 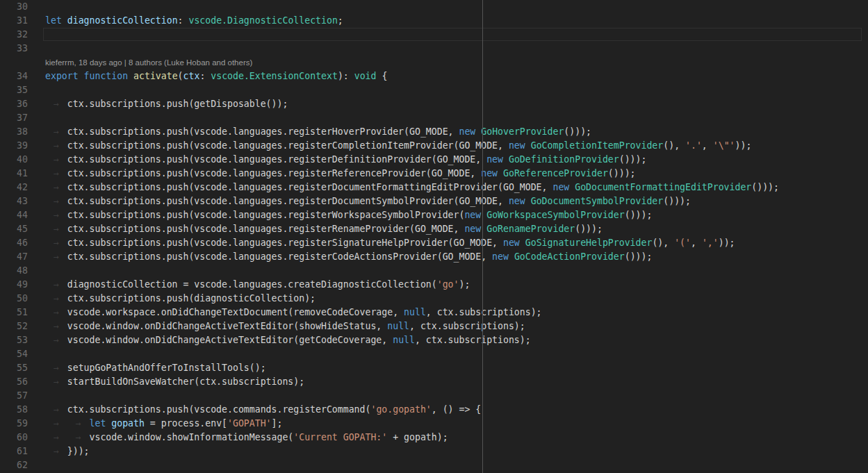 I want to click on line-number, so click(x=14, y=63).